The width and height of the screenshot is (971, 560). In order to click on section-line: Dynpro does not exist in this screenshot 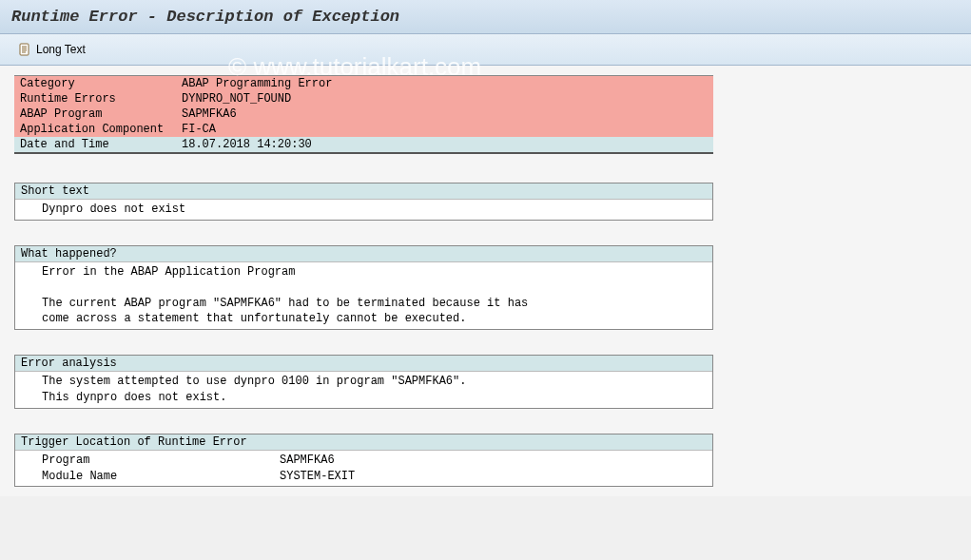, I will do `click(363, 209)`.